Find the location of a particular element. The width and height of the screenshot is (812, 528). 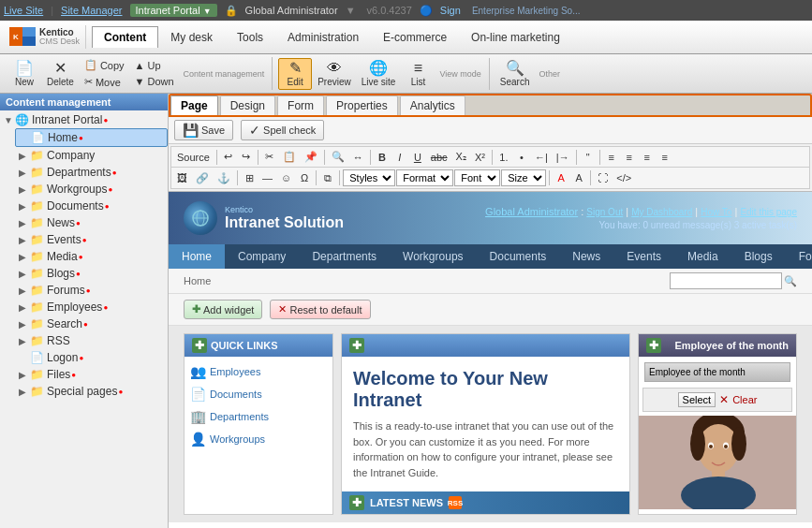

rte-undo-btn: ↩ is located at coordinates (229, 157).